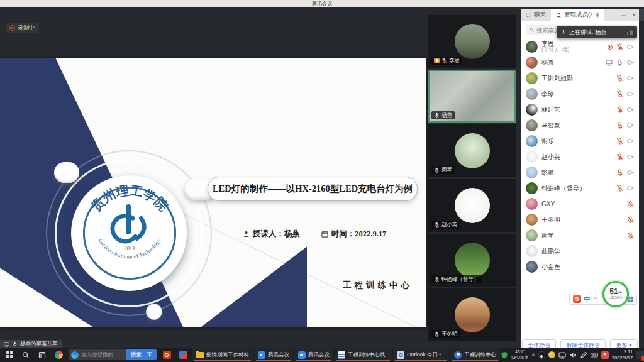 The image size is (644, 362). What do you see at coordinates (254, 287) in the screenshot?
I see `slide-navy-corner` at bounding box center [254, 287].